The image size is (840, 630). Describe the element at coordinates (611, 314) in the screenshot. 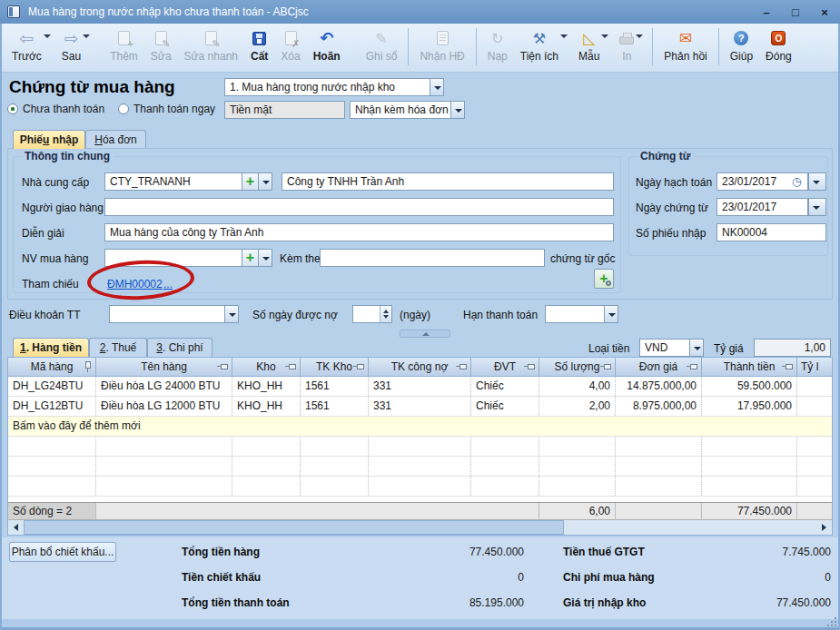

I see `due-date-dropdown-arrow` at that location.